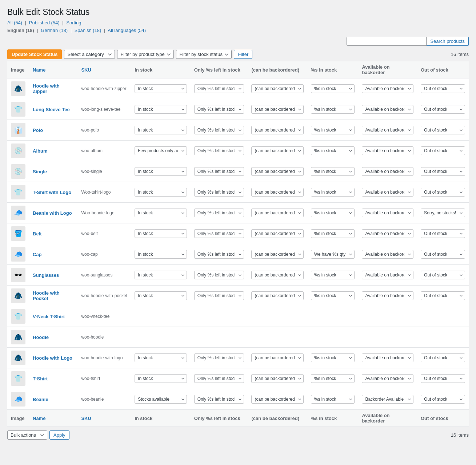 Image resolution: width=476 pixels, height=465 pixels. I want to click on filter-button: Filter, so click(243, 54).